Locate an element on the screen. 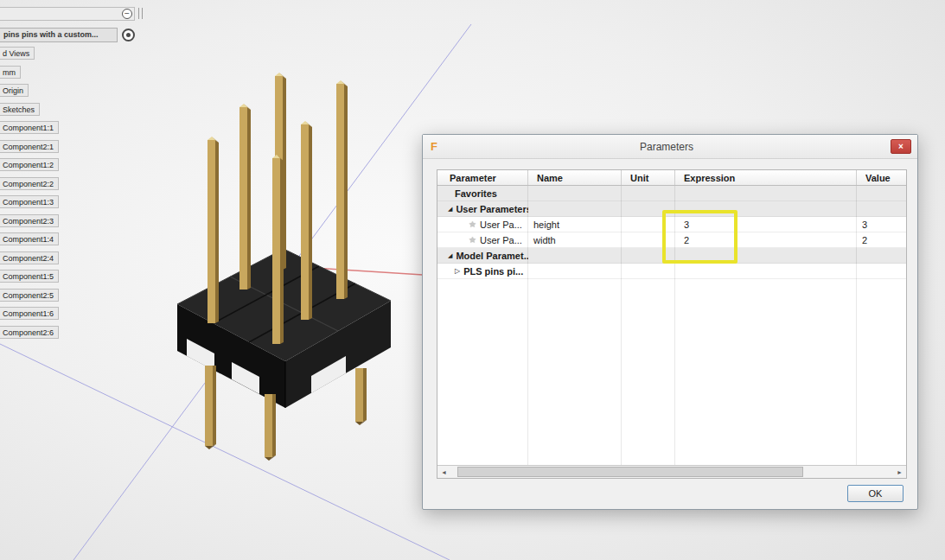 Image resolution: width=945 pixels, height=560 pixels. name-cell: height is located at coordinates (575, 225).